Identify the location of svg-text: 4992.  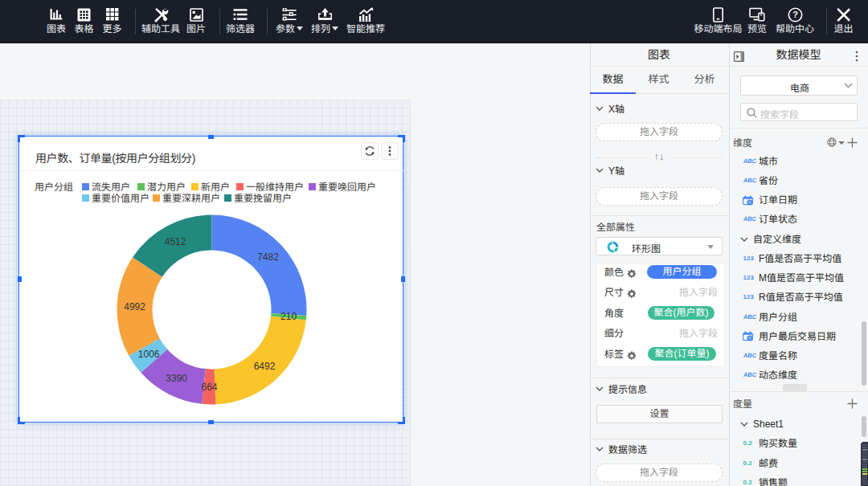
(135, 307).